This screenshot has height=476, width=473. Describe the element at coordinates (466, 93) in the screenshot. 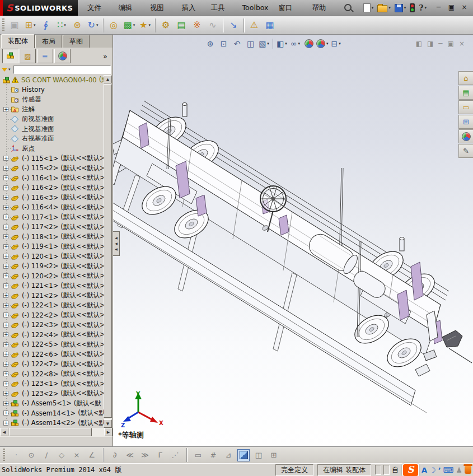

I see `design-library-button: ▤` at that location.